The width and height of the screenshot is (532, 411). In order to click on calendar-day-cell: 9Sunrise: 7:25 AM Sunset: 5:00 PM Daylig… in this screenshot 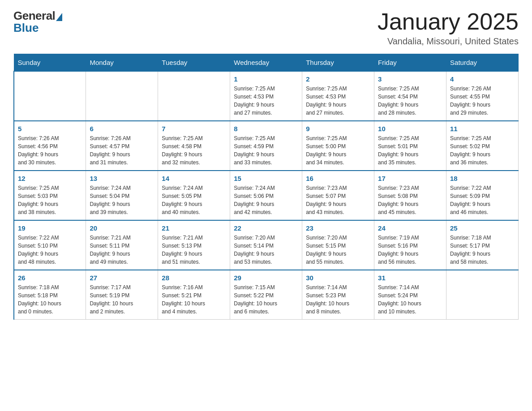, I will do `click(339, 146)`.